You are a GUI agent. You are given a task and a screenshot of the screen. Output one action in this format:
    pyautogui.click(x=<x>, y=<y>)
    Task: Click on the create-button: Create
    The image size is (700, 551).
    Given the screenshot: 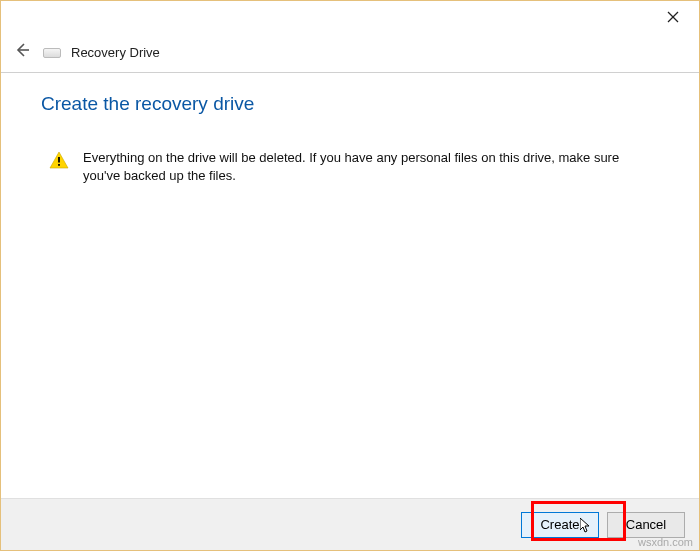 What is the action you would take?
    pyautogui.click(x=560, y=525)
    